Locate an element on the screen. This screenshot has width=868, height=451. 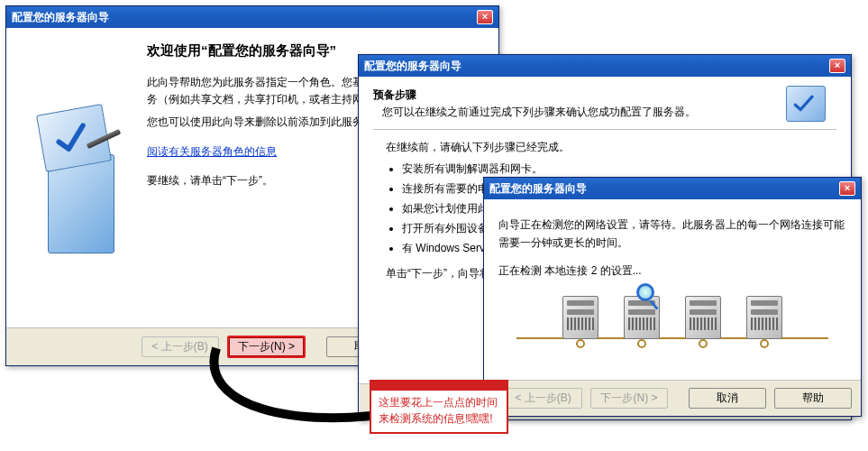
annotation-note: 这里要花上一点点的时间来检测系统的信息!嘿嘿! is located at coordinates (439, 407).